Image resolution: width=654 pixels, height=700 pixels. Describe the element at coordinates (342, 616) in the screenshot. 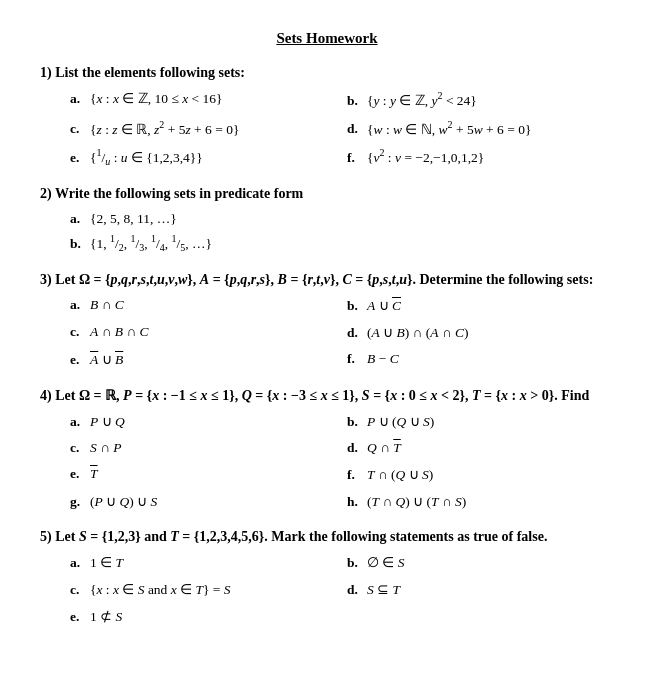

I see `section-5-extra: e. 1 ⊄ S` at that location.